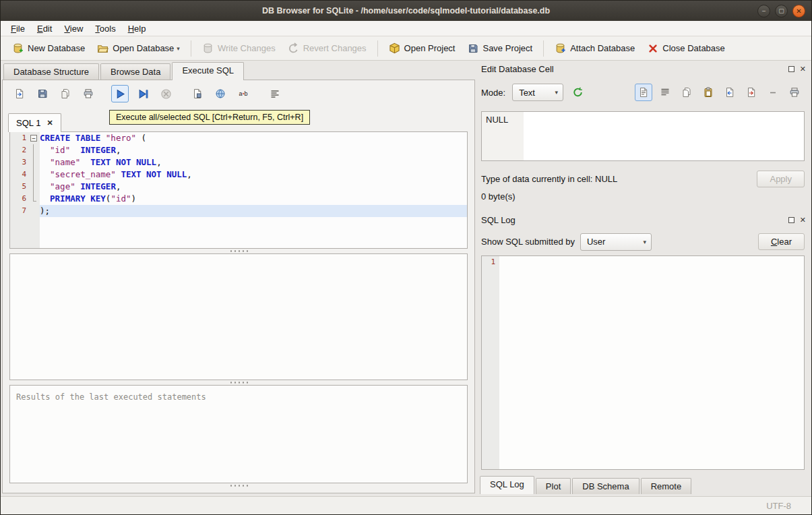 The height and width of the screenshot is (515, 812). What do you see at coordinates (139, 49) in the screenshot?
I see `open-database-button: Open Database▾` at bounding box center [139, 49].